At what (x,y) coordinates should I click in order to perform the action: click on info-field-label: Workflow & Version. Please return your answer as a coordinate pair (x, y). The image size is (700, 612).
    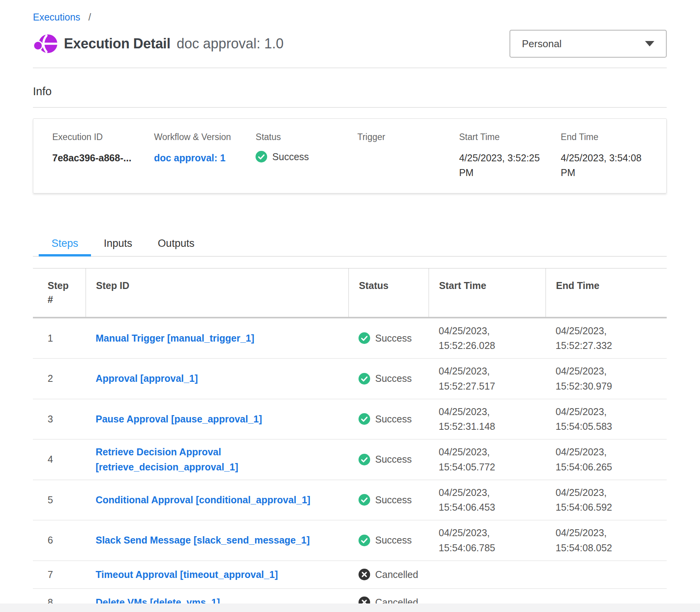
    Looking at the image, I should click on (201, 137).